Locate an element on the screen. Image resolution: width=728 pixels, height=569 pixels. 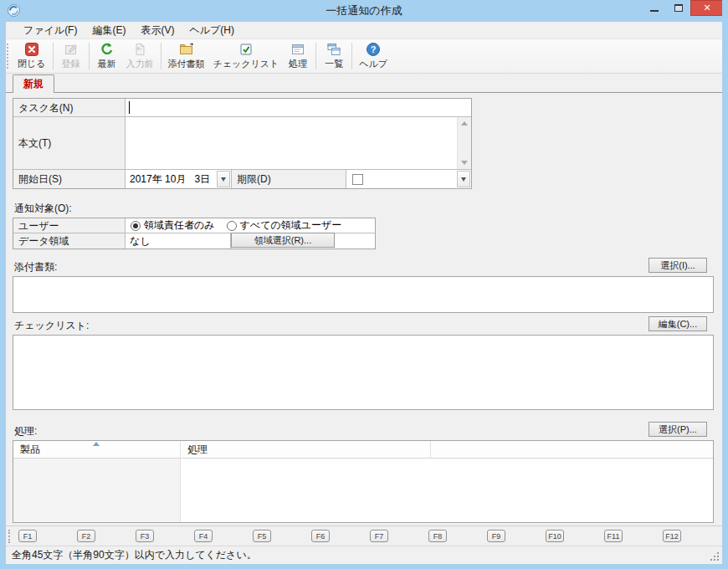
process-table-header: 製品 処理 is located at coordinates (363, 450).